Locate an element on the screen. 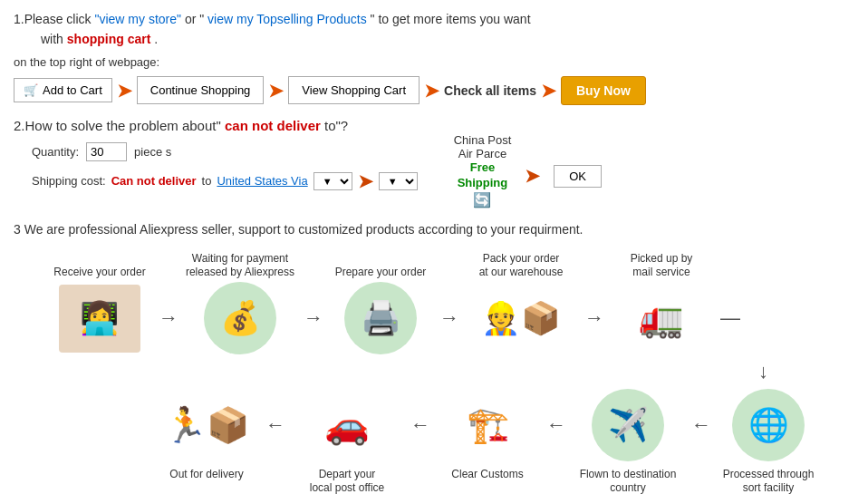 The height and width of the screenshot is (494, 868). view-cart-label: View Shopping Cart is located at coordinates (353, 91).